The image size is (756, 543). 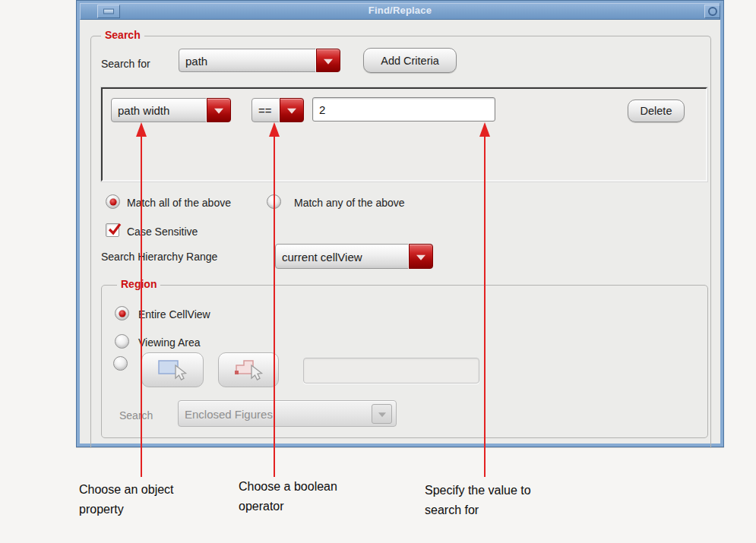 I want to click on match-all-label: Match all of the above, so click(x=179, y=203).